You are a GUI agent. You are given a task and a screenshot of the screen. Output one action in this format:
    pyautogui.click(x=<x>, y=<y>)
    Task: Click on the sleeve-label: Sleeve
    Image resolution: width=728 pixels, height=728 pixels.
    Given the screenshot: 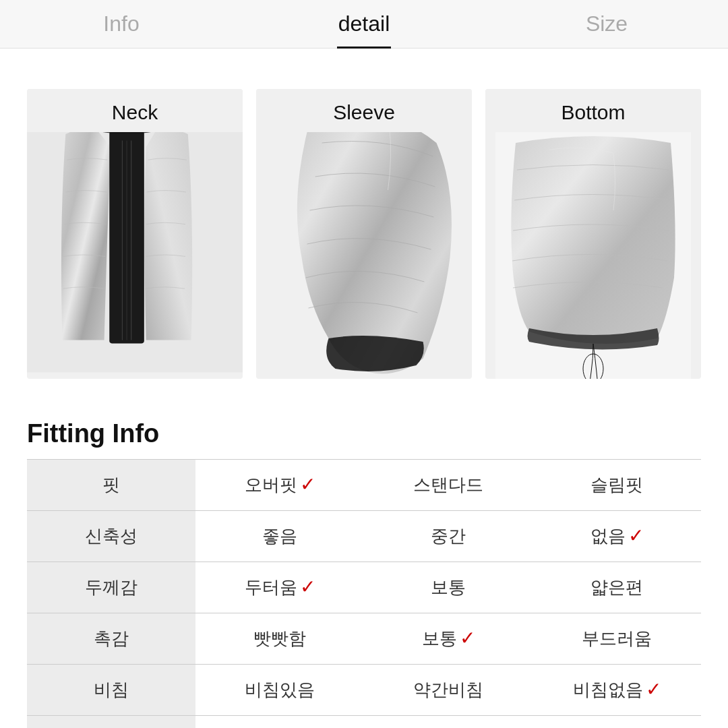 What is the action you would take?
    pyautogui.click(x=364, y=111)
    